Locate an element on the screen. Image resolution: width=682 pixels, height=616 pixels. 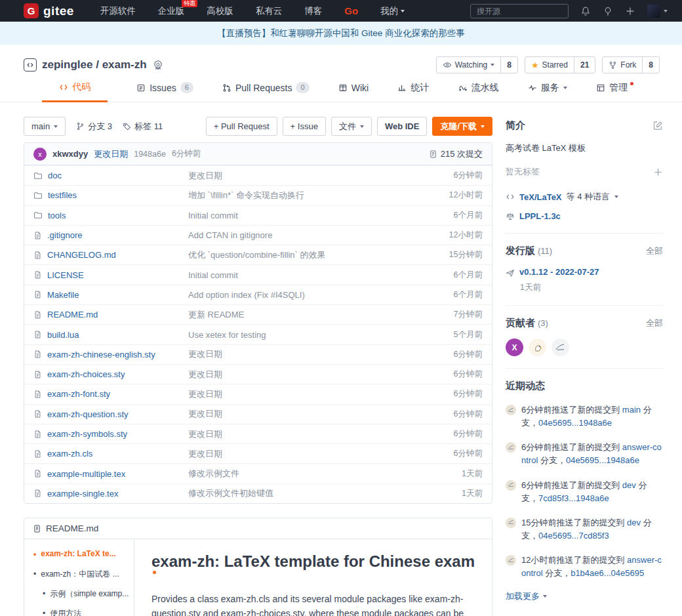
search-input is located at coordinates (519, 11).